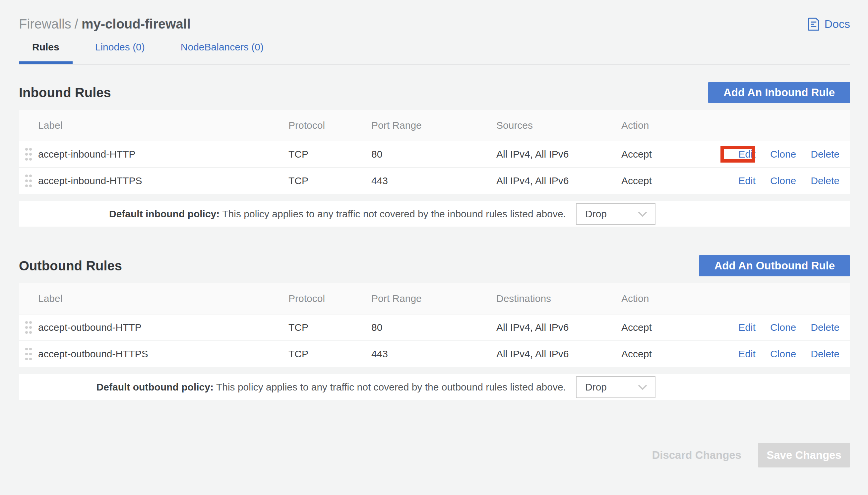 Image resolution: width=868 pixels, height=495 pixels. What do you see at coordinates (837, 24) in the screenshot?
I see `docs-label: Docs` at bounding box center [837, 24].